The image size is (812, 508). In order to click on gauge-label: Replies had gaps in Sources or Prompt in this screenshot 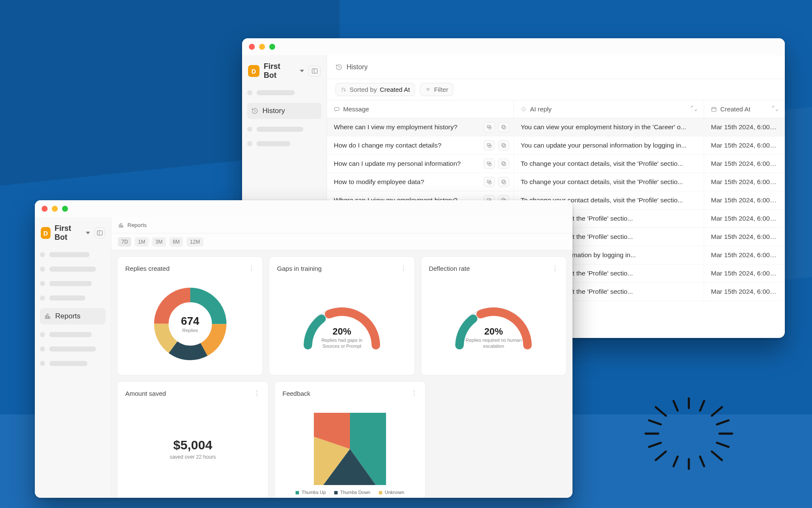, I will do `click(342, 343)`.